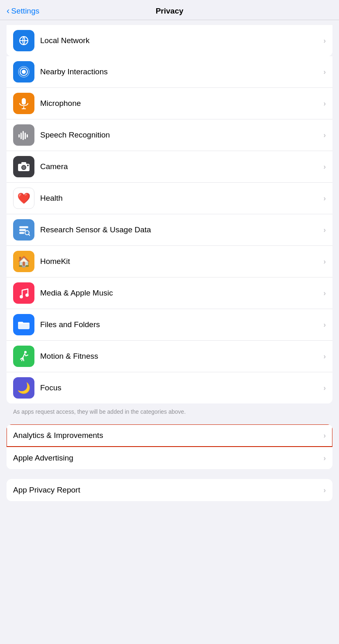 The image size is (339, 644). Describe the element at coordinates (325, 167) in the screenshot. I see `camera-chevron-icon: ›` at that location.